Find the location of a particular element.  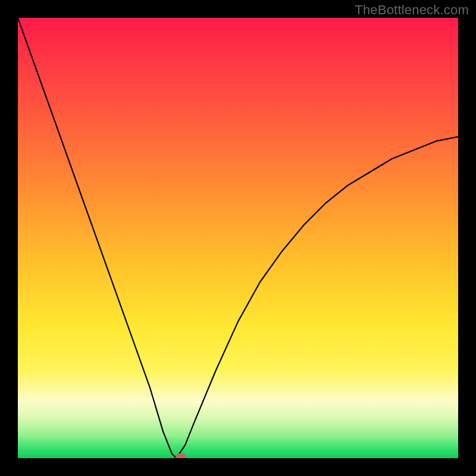

min-marker is located at coordinates (181, 456).